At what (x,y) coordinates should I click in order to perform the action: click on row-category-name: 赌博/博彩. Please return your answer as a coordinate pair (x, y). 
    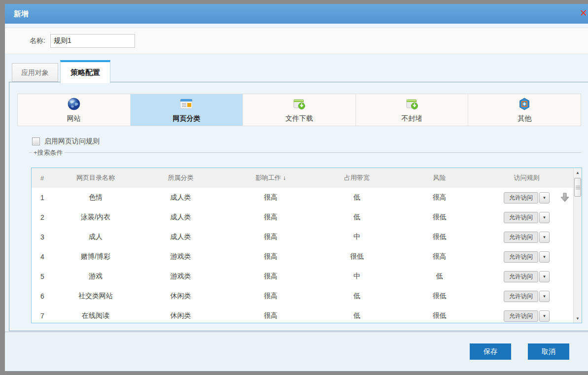
    Looking at the image, I should click on (96, 257).